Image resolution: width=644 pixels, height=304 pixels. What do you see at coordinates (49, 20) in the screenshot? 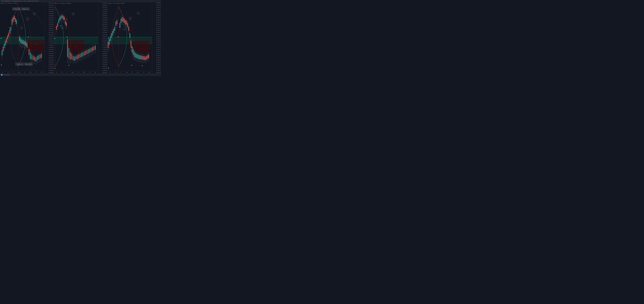
I see `price-30500: 30,500.00` at bounding box center [49, 20].